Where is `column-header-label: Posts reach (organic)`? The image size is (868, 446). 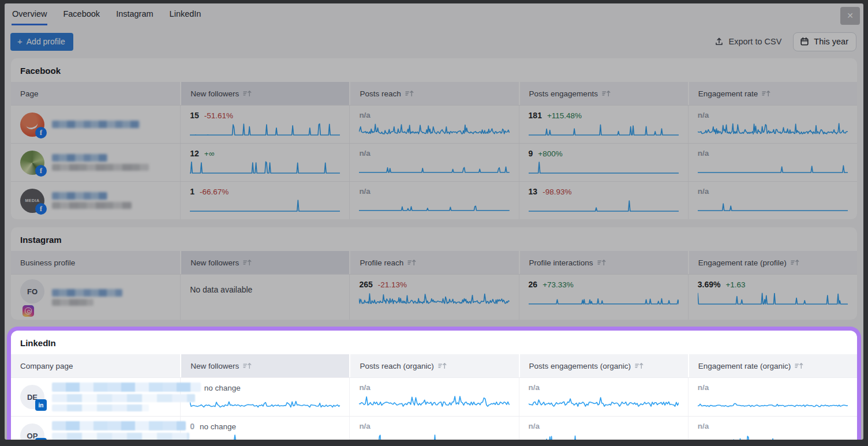 column-header-label: Posts reach (organic) is located at coordinates (396, 366).